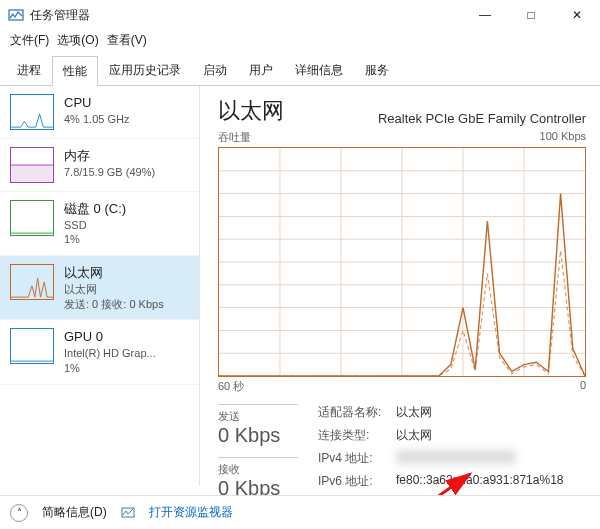 The width and height of the screenshot is (600, 529). Describe the element at coordinates (191, 512) in the screenshot. I see `open-resource-monitor-link: 打开资源监视器` at that location.